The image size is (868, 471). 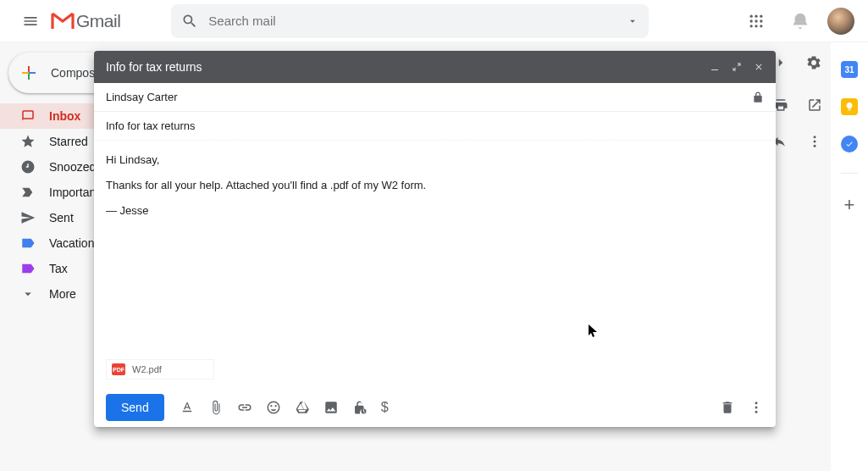 I want to click on search-options-button, so click(x=633, y=21).